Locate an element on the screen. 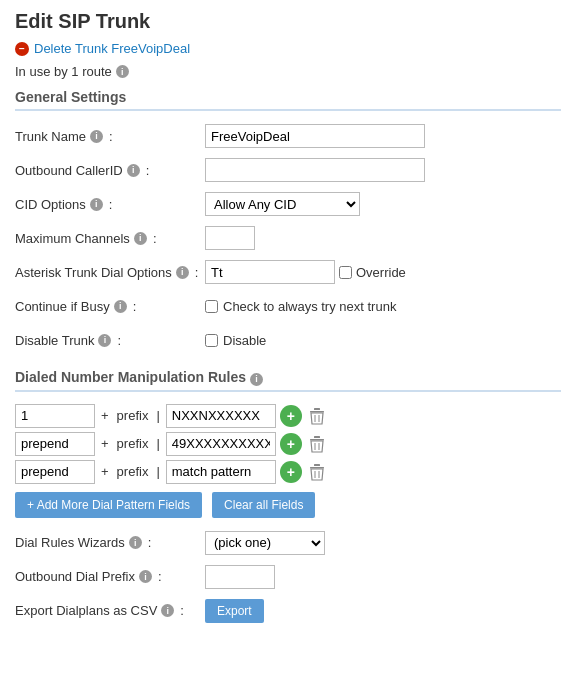 The image size is (576, 683). cid-options-info-icon: i is located at coordinates (96, 204).